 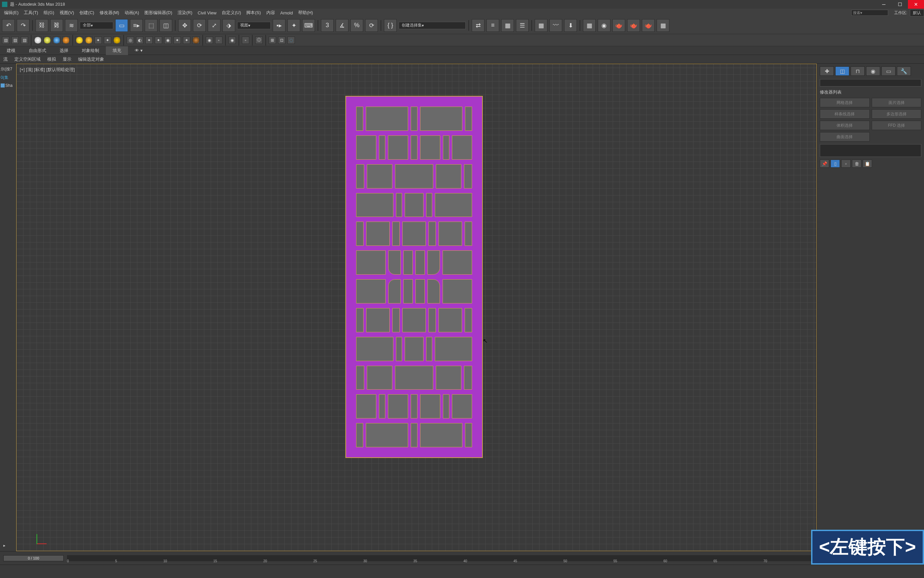 I want to click on ribbon-sub-display: 显示, so click(x=67, y=60).